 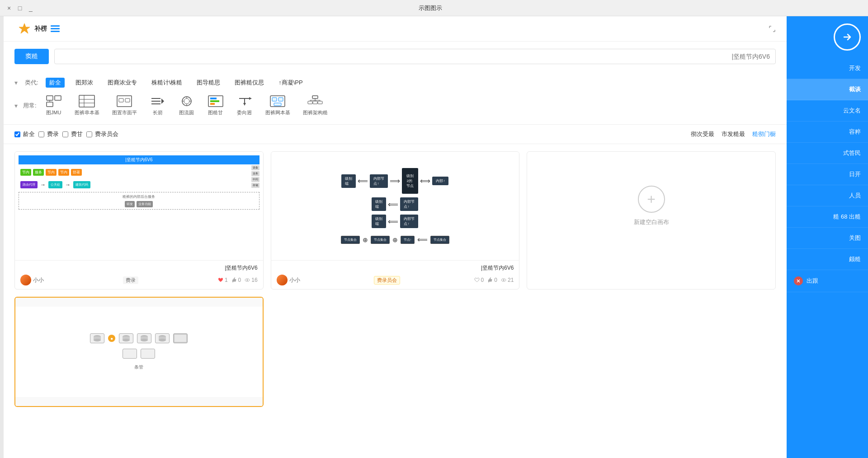 I want to click on filter-flow: 图郑浓, so click(x=84, y=83).